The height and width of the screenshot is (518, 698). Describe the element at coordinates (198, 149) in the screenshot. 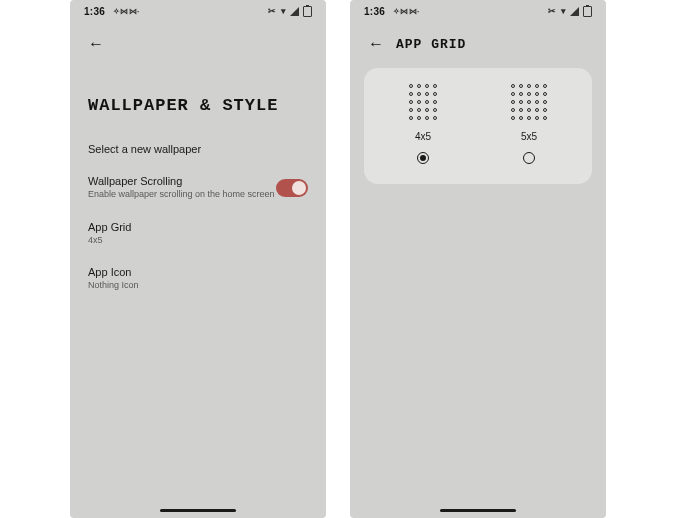

I see `select-wallpaper-label: Select a new wallpaper` at that location.